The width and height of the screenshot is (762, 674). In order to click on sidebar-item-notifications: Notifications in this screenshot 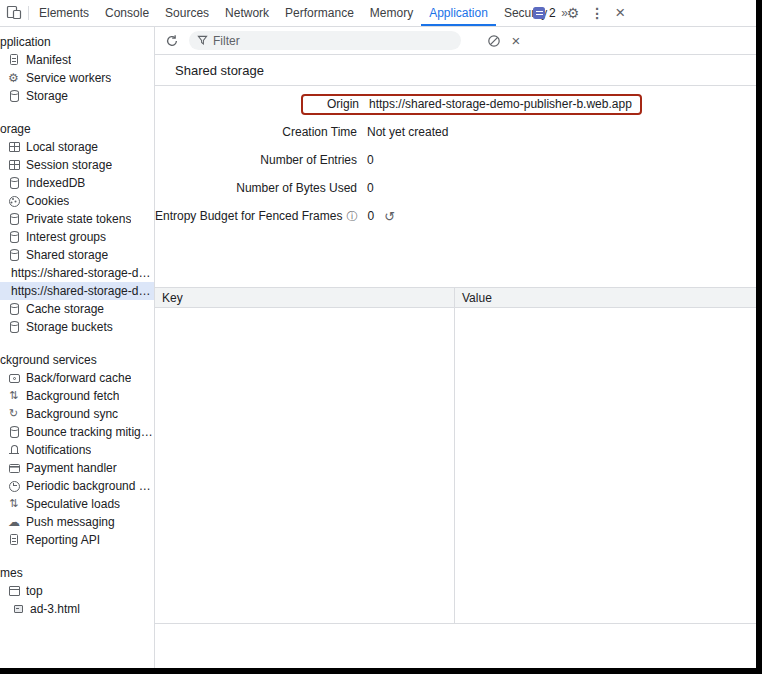, I will do `click(77, 450)`.